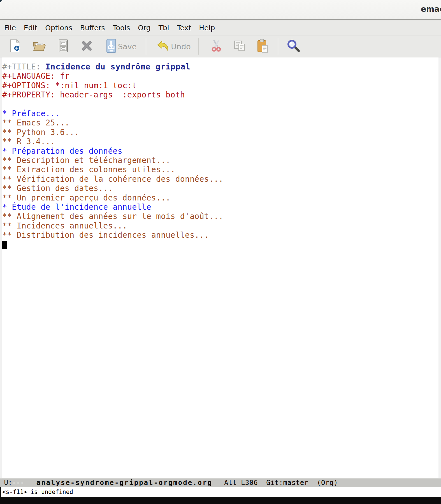 The width and height of the screenshot is (441, 504). I want to click on buffer-text-segment: ** Un premier aperçu des données..., so click(86, 198).